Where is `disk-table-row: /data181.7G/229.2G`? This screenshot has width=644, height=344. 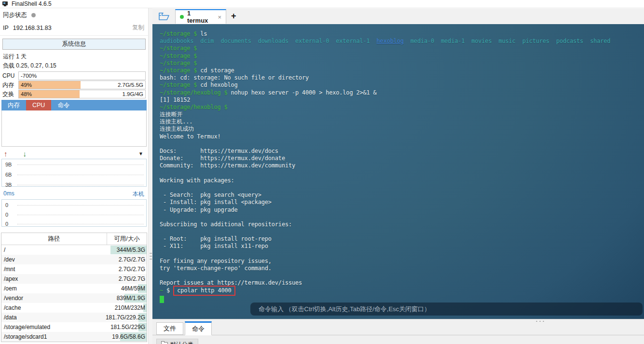 disk-table-row: /data181.7G/229.2G is located at coordinates (74, 317).